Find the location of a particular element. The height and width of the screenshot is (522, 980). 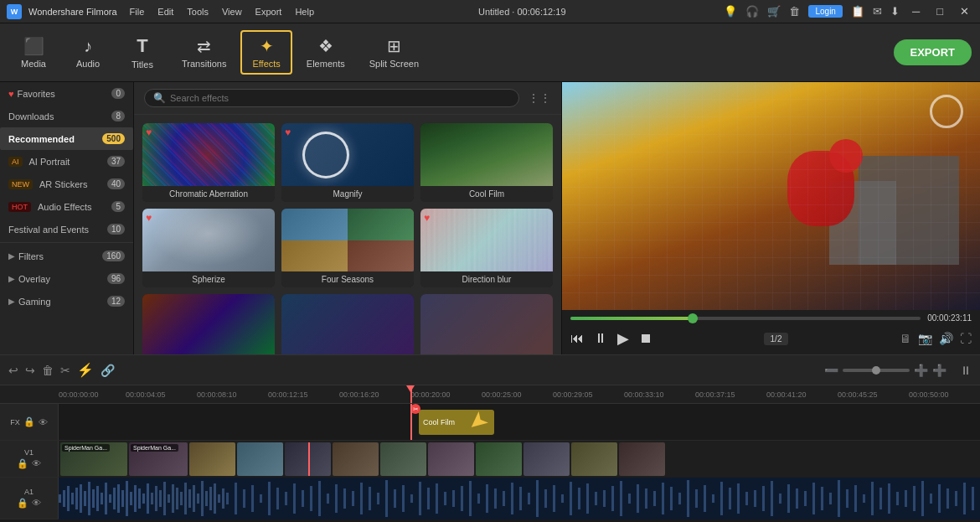

cut-button: ✂ is located at coordinates (65, 370).